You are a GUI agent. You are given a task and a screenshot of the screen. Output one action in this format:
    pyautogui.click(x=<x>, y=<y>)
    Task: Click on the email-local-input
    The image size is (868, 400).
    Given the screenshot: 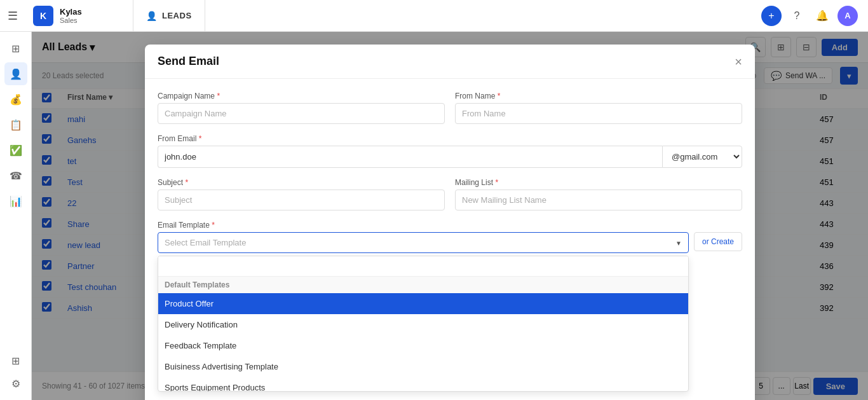 What is the action you would take?
    pyautogui.click(x=410, y=156)
    